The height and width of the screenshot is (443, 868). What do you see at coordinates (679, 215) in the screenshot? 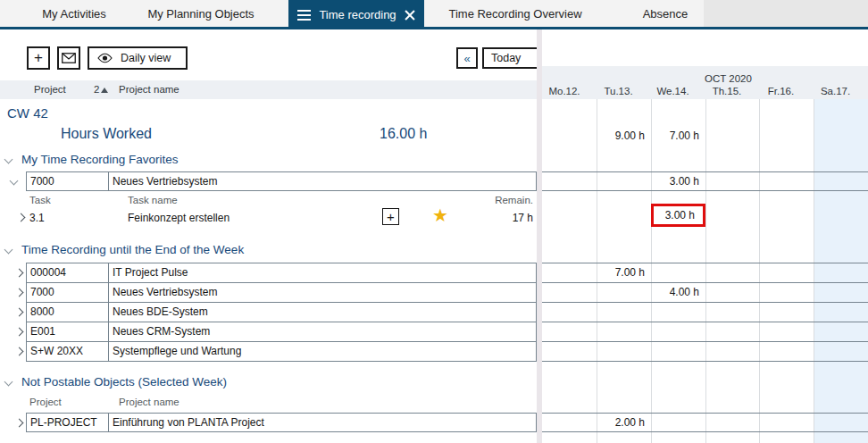
I see `task-we-hours: 3.00 h` at bounding box center [679, 215].